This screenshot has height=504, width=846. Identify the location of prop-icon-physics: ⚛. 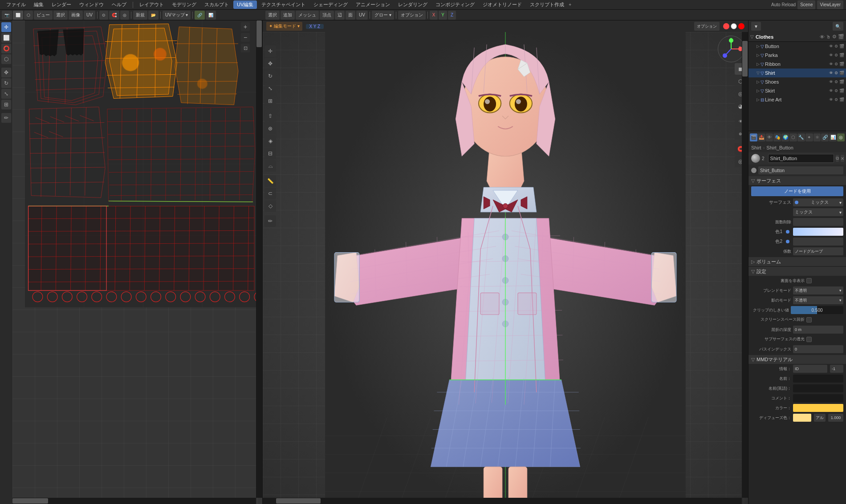
(818, 137).